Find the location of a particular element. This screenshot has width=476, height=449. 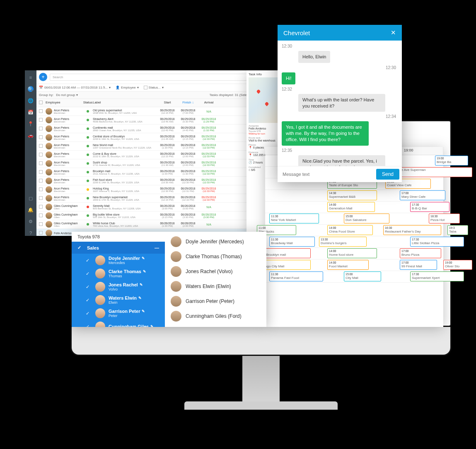

schedule-event: 19:00Oliver Sto is located at coordinates (458, 265).